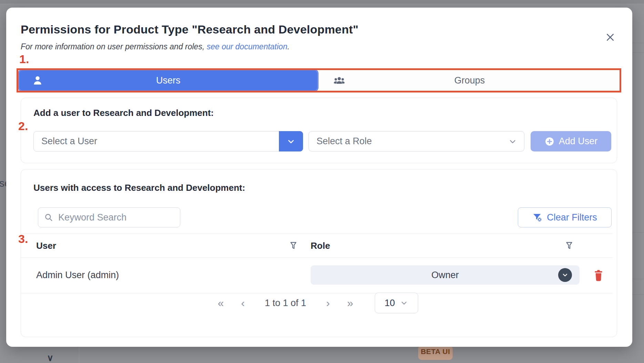 The width and height of the screenshot is (644, 363). What do you see at coordinates (409, 141) in the screenshot?
I see `role-select-placeholder: Select a Role` at bounding box center [409, 141].